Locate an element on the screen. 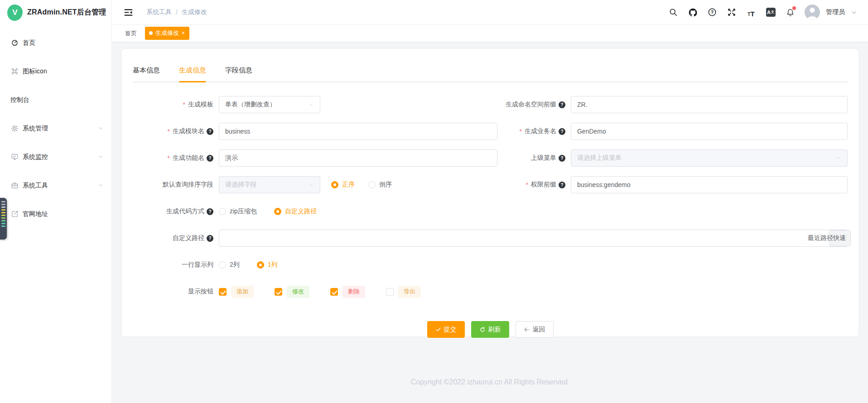  search-icon is located at coordinates (673, 12).